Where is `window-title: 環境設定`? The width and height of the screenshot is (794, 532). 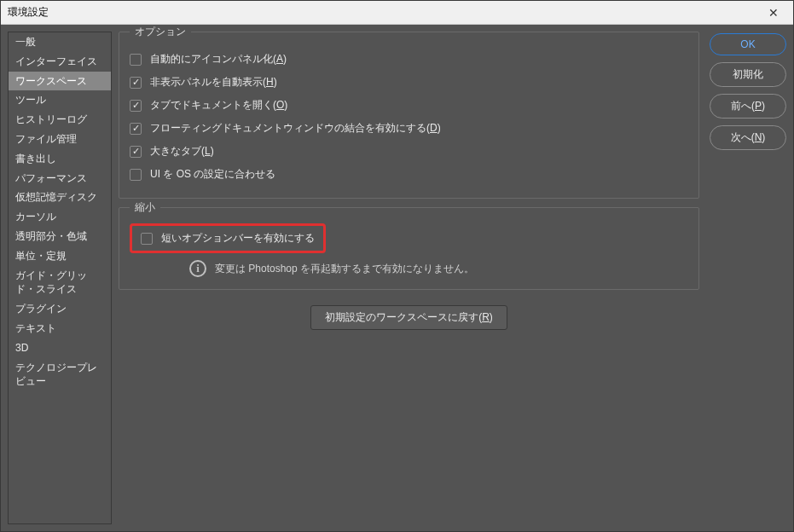
window-title: 環境設定 is located at coordinates (384, 12).